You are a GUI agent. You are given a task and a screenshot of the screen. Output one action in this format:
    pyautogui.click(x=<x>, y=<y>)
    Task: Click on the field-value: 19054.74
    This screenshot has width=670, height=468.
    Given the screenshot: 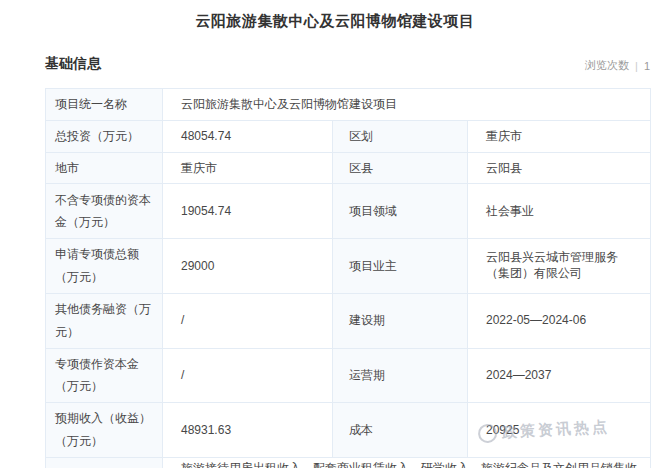 What is the action you would take?
    pyautogui.click(x=248, y=212)
    